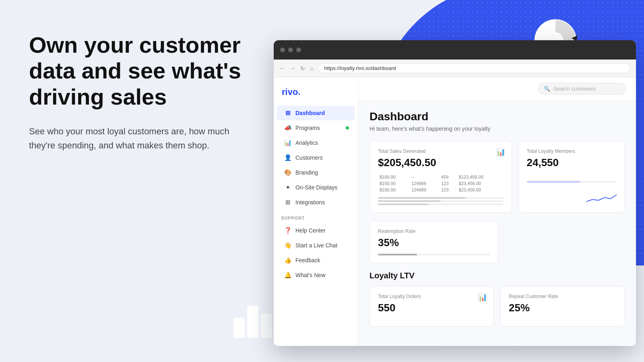 The image size is (644, 362). I want to click on sales-chart-icon: 📊, so click(501, 152).